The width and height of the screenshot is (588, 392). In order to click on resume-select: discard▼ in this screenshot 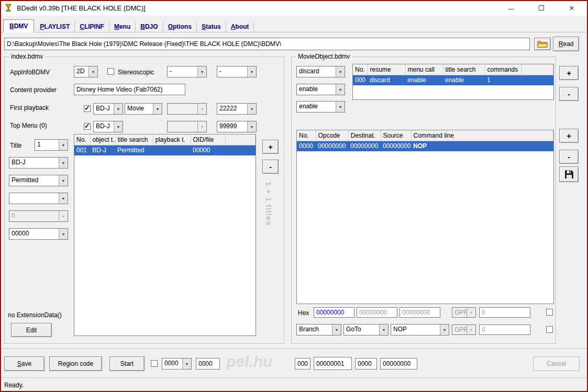, I will do `click(320, 72)`.